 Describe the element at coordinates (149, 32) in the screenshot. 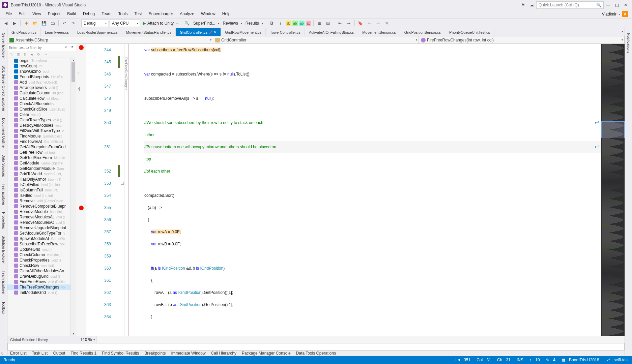

I see `doc-tab: MovementStatusHandler.cs` at that location.